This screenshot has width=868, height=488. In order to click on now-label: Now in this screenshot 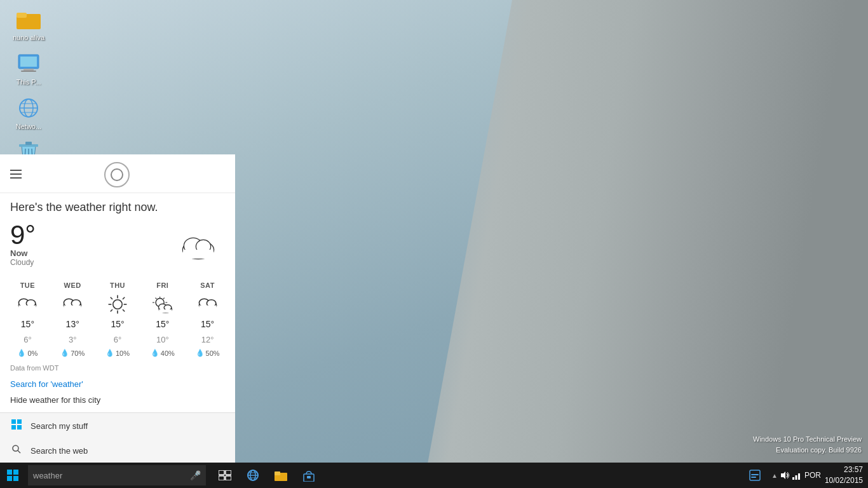, I will do `click(23, 253)`.